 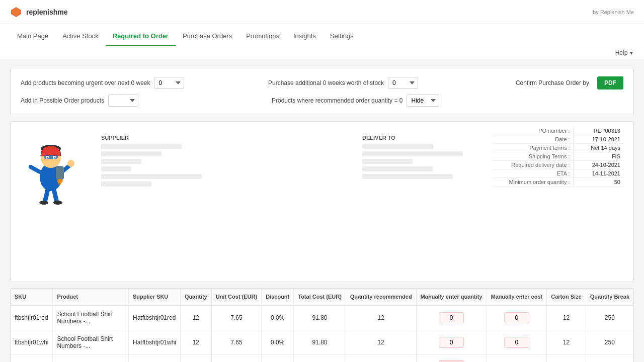 I want to click on controls-panel: Add products becoming urgent over next 0…, so click(x=322, y=92).